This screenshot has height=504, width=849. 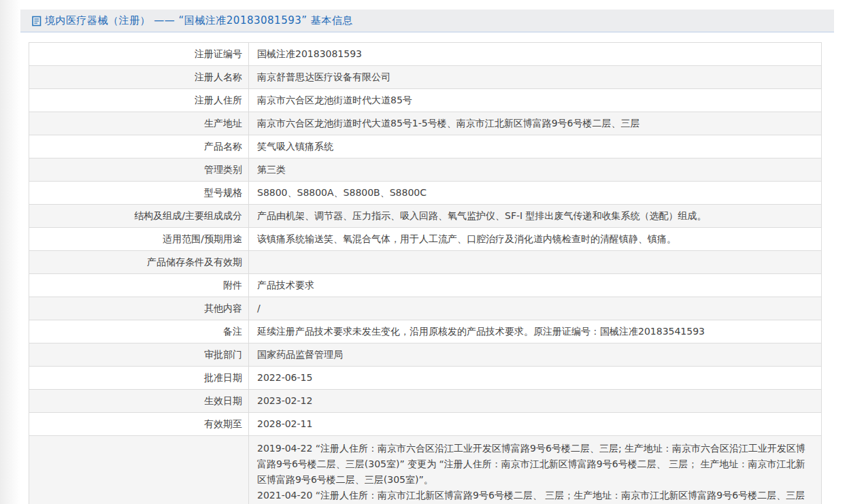 What do you see at coordinates (426, 239) in the screenshot?
I see `table-row-intended-use: 适用范围/预期用途 该镇痛系统输送笑、氧混合气体，用于人工流产、口腔治疗及消化道…` at bounding box center [426, 239].